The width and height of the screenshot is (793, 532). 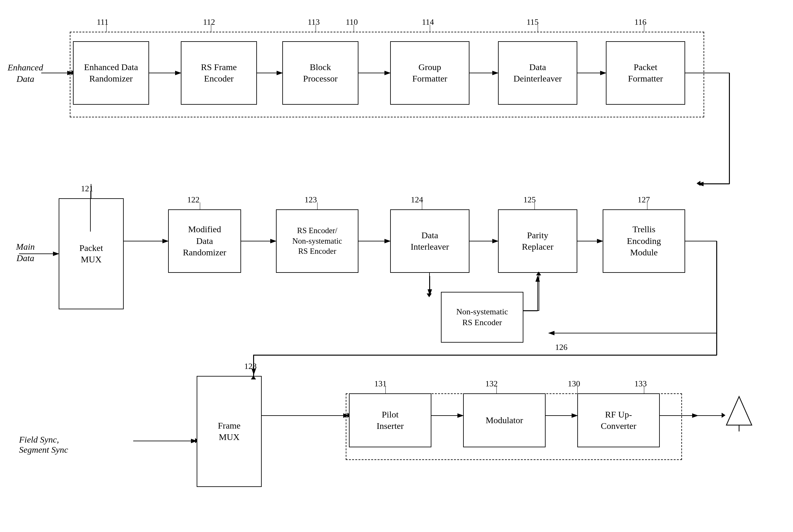 I want to click on ref-114: 114, so click(x=428, y=22).